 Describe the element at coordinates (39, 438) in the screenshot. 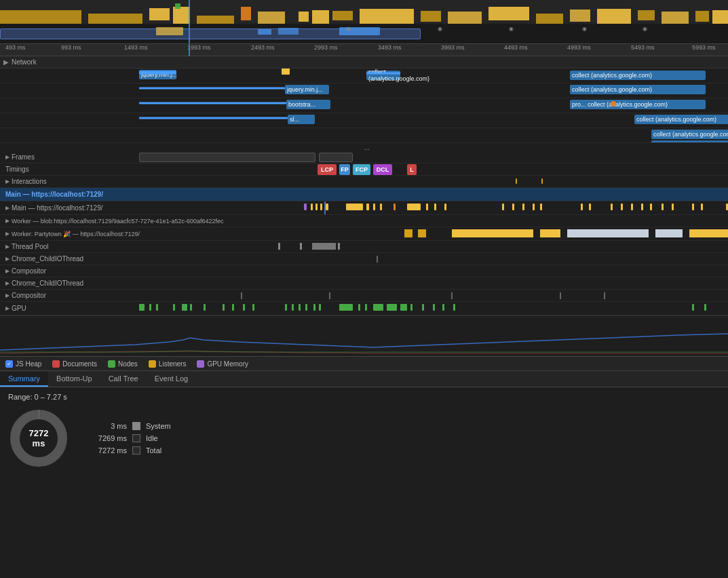

I see `donut-label: 7272 ms` at that location.